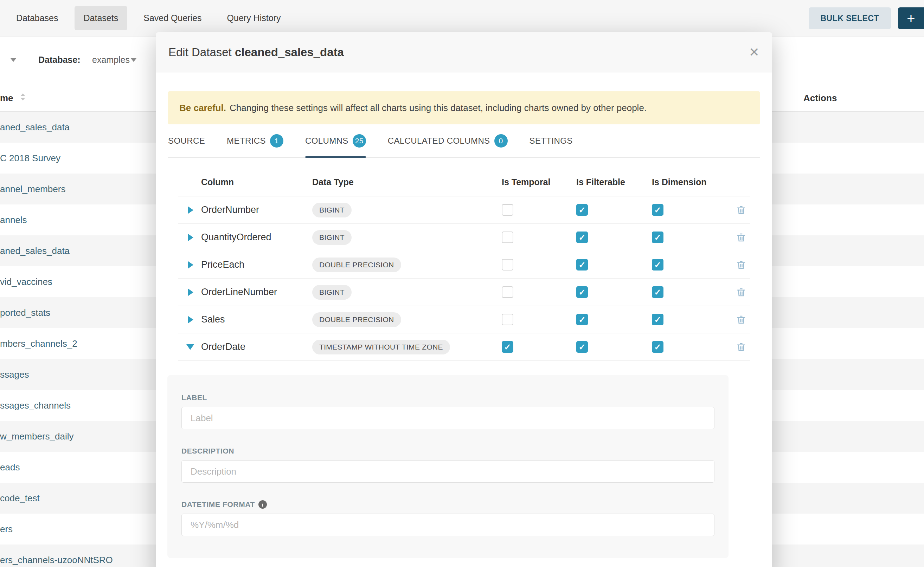 The height and width of the screenshot is (567, 924). I want to click on info-icon: i, so click(263, 504).